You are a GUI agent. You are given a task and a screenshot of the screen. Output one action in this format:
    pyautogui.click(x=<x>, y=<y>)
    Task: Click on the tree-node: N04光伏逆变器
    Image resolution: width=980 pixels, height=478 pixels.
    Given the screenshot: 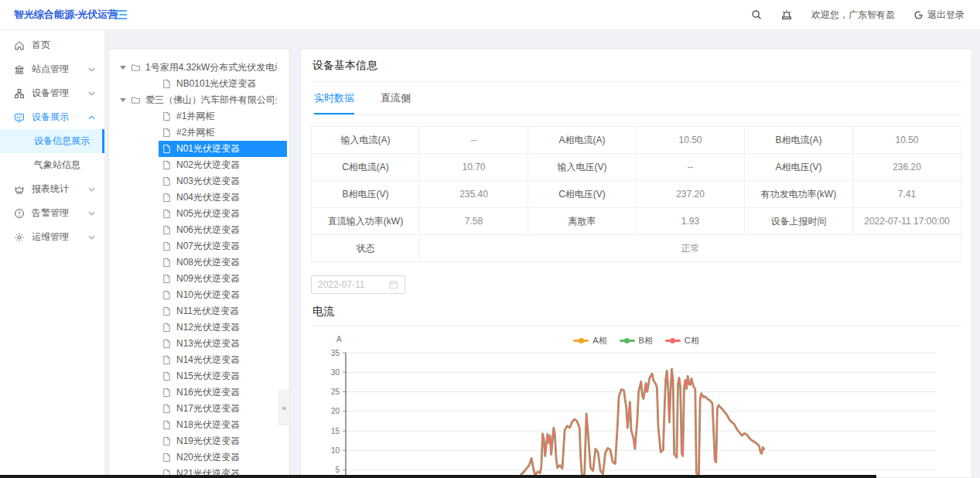 What is the action you would take?
    pyautogui.click(x=200, y=198)
    